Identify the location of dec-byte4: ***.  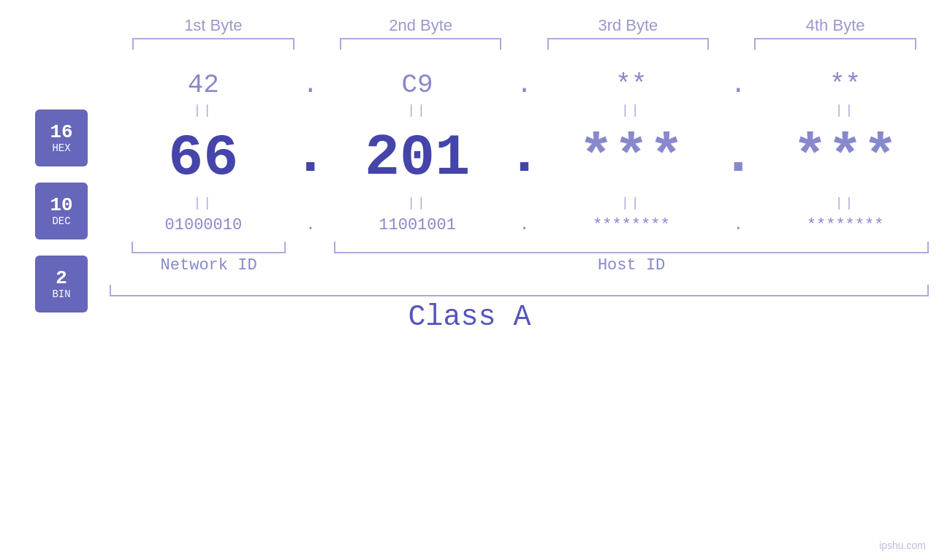
(845, 158).